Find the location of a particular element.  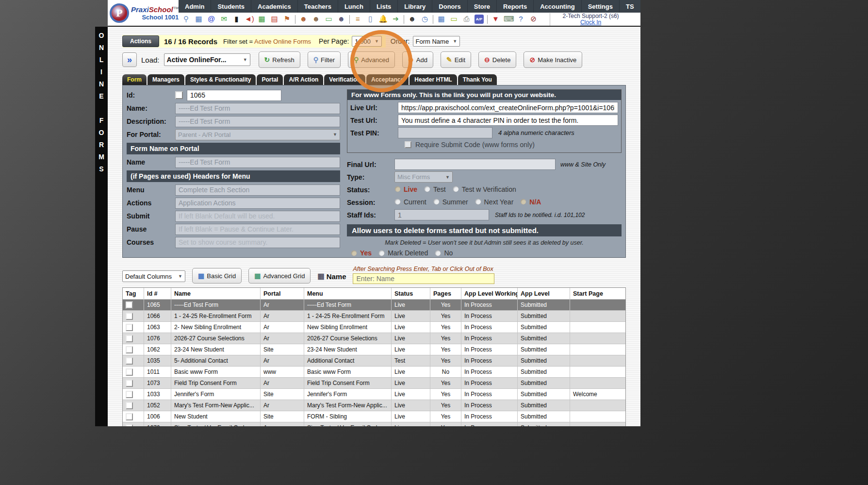

column-header-applevelworking: App Level Working is located at coordinates (490, 293).